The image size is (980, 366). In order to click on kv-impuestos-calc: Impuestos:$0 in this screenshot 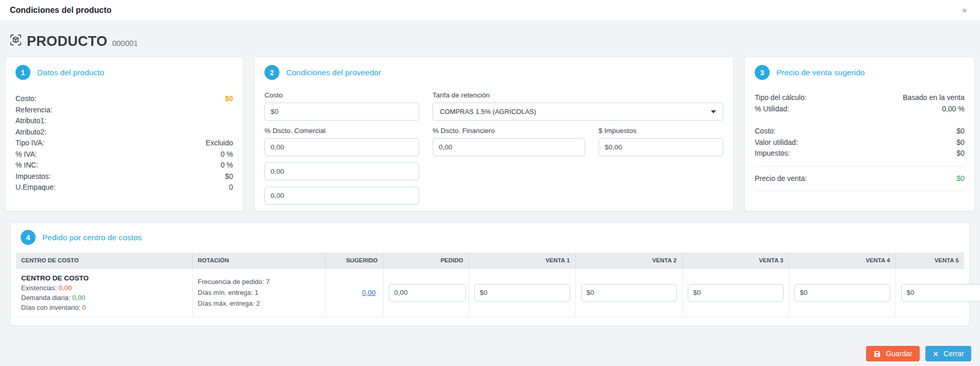, I will do `click(860, 154)`.